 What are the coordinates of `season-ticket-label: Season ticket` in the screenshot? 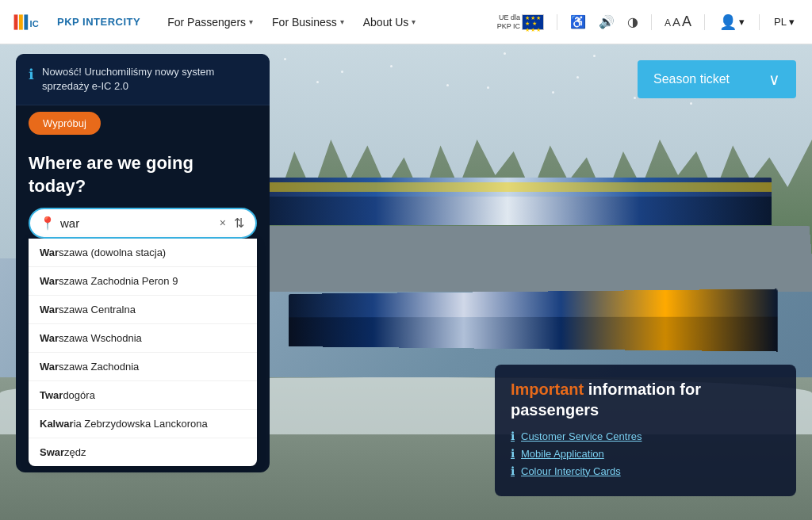 It's located at (691, 79).